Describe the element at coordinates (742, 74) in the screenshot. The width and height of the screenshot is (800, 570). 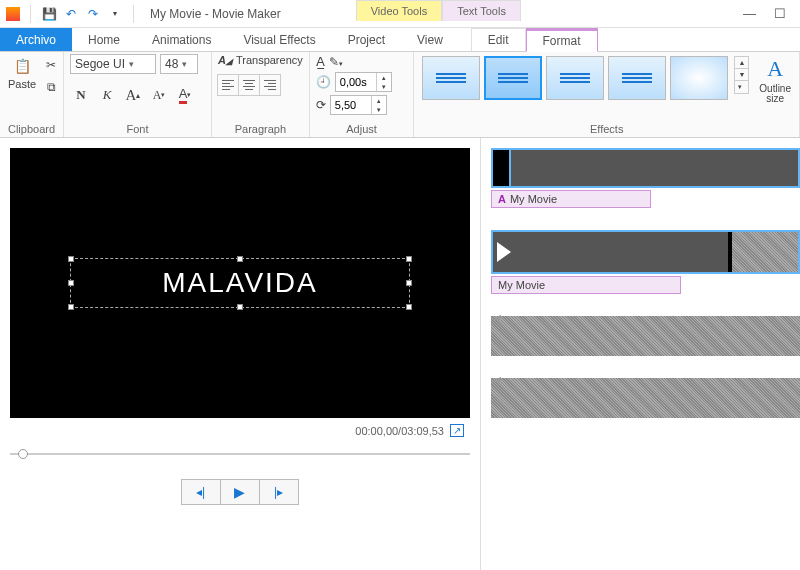
I see `effects-scroll-down-icon: ▼` at that location.